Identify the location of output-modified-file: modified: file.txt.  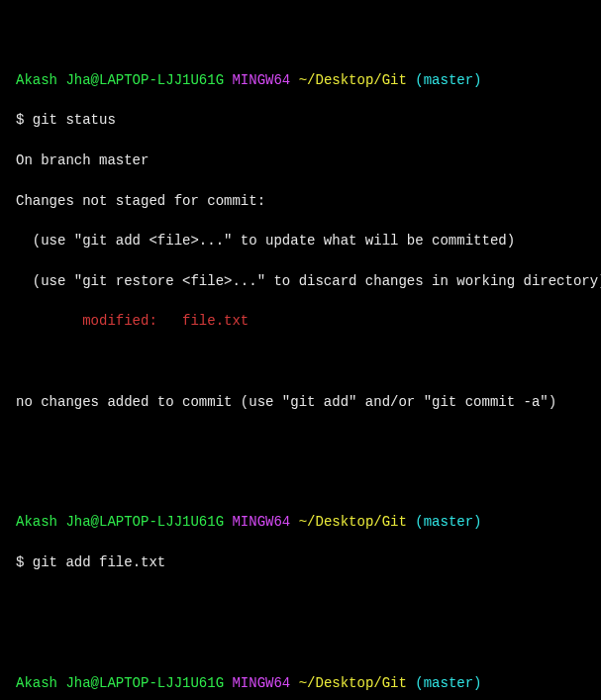
(301, 321).